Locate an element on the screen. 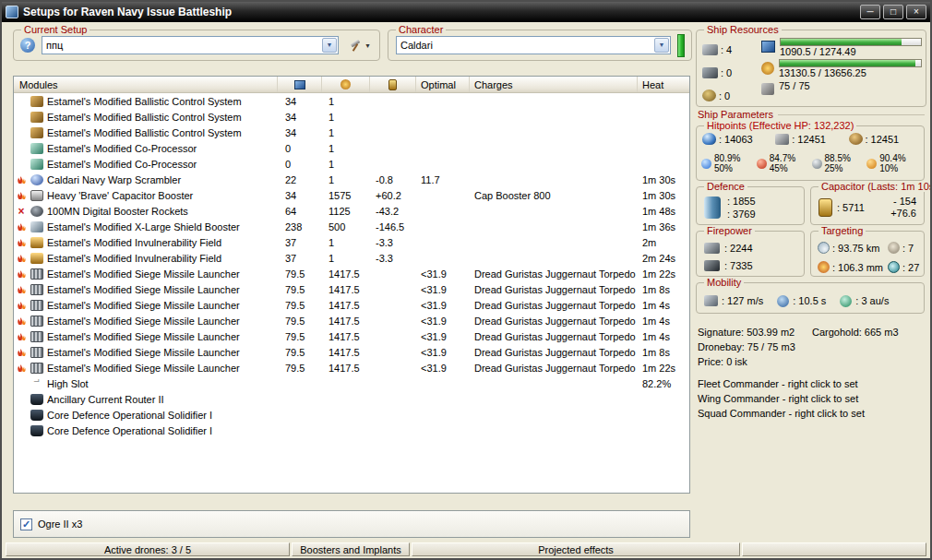 Image resolution: width=932 pixels, height=560 pixels. targeting-range: : 93.75 km is located at coordinates (853, 247).